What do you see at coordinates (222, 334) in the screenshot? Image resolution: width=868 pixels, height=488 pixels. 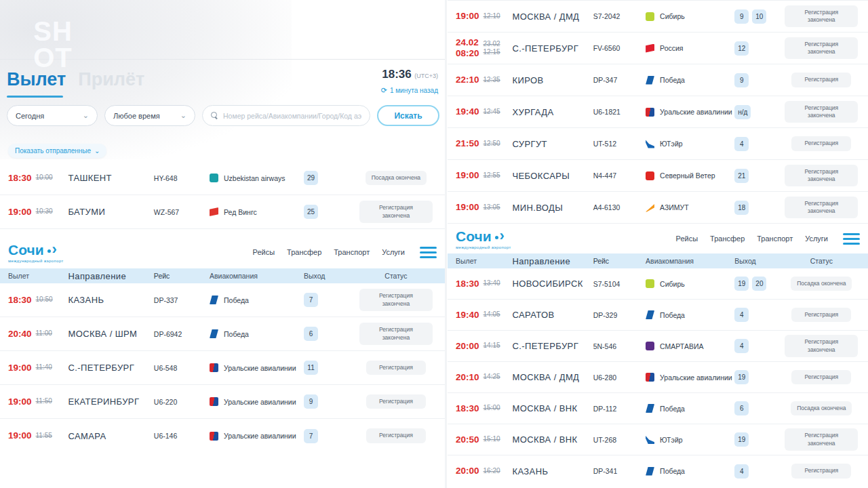 I see `flight-row: 20:40 11:00 МОСКВА / ШРМ DP-6942 Победа …` at bounding box center [222, 334].